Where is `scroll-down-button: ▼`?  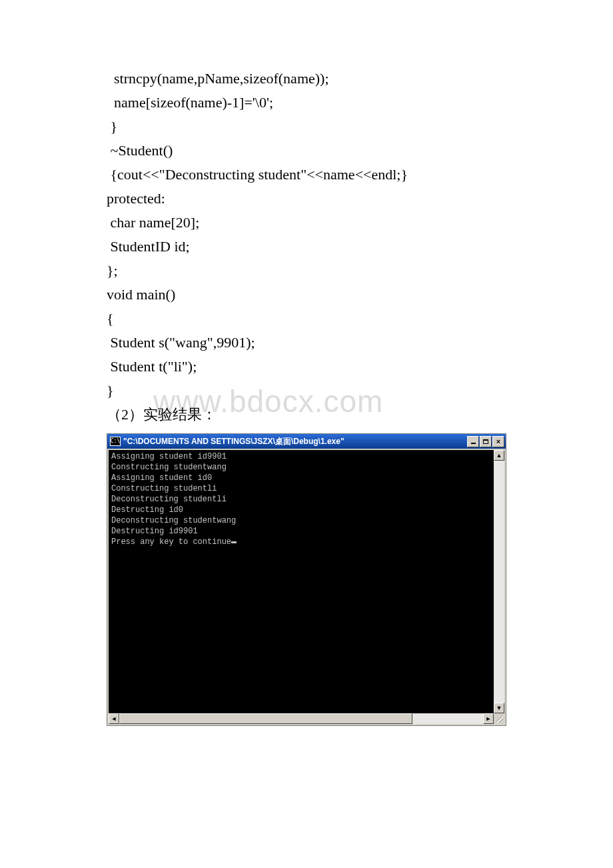 scroll-down-button: ▼ is located at coordinates (499, 708).